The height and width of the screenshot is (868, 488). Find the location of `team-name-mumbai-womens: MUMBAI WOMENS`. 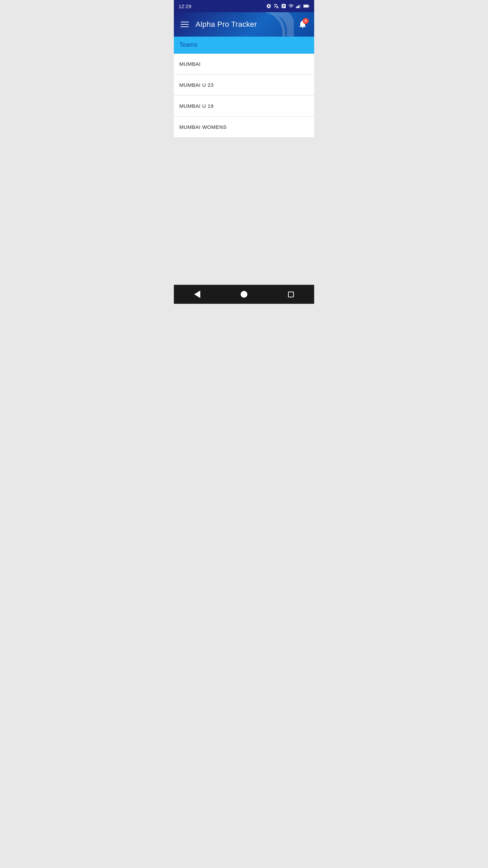

team-name-mumbai-womens: MUMBAI WOMENS is located at coordinates (203, 127).